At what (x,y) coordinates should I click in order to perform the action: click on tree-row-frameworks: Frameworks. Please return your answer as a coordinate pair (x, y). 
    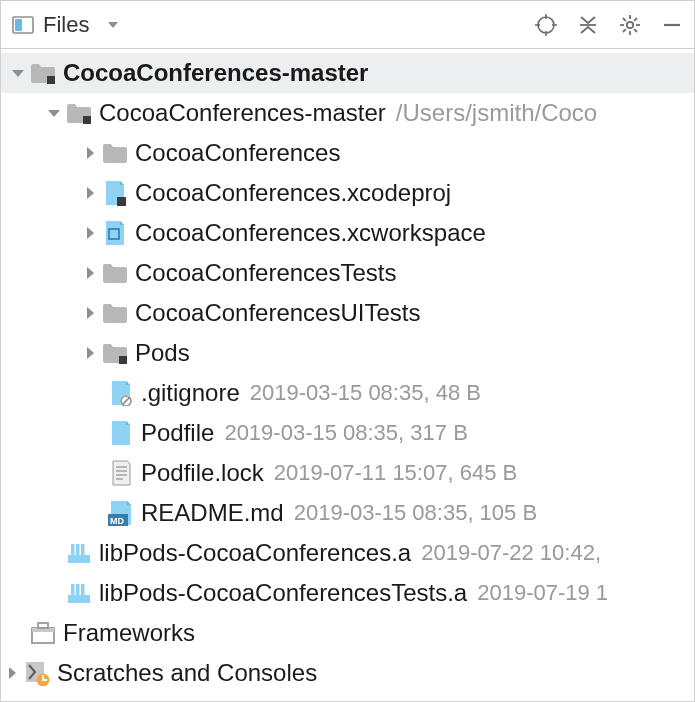
    Looking at the image, I should click on (348, 633).